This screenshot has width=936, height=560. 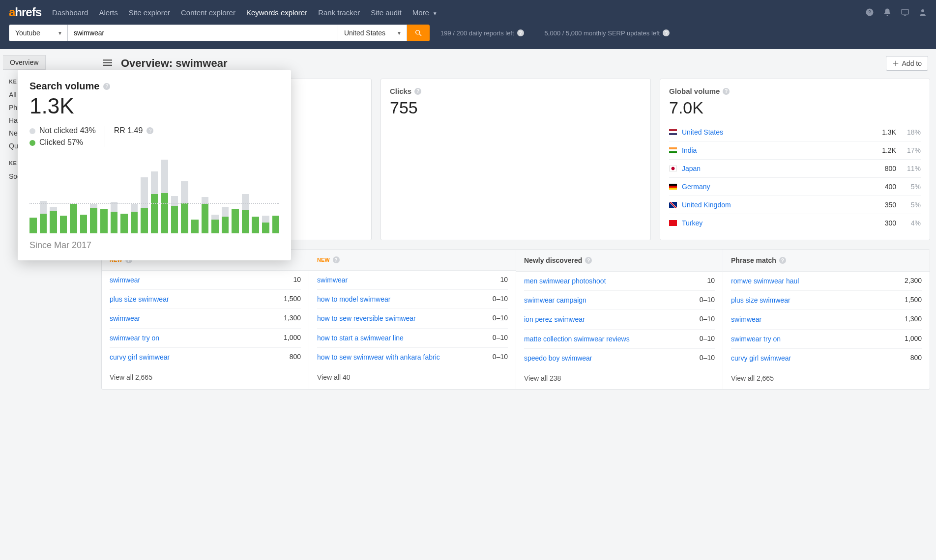 What do you see at coordinates (401, 91) in the screenshot?
I see `clicks-label: Clicks` at bounding box center [401, 91].